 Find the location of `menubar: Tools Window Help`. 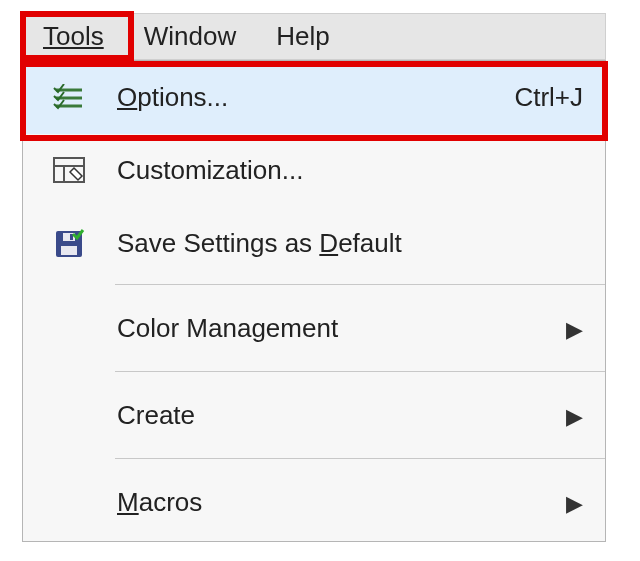

menubar: Tools Window Help is located at coordinates (314, 36).